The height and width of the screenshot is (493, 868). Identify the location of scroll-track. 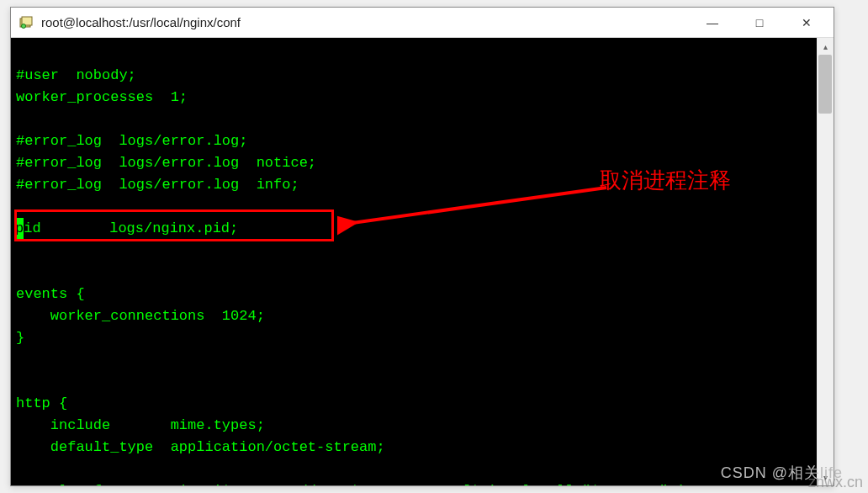
(825, 262).